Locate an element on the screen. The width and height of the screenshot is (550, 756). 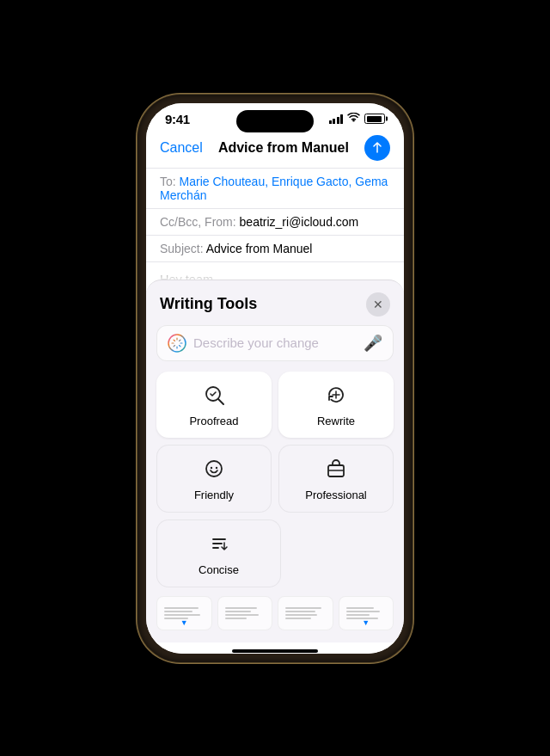
cc-value: beatriz_ri@icloud.com is located at coordinates (299, 222).